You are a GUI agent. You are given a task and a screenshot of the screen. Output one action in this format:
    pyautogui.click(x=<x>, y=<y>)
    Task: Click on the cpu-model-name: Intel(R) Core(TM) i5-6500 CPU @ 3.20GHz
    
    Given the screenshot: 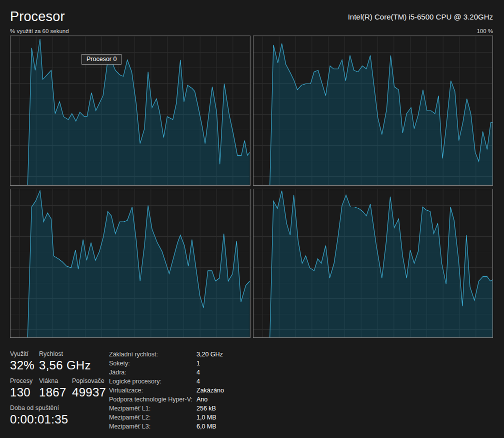 What is the action you would take?
    pyautogui.click(x=420, y=17)
    